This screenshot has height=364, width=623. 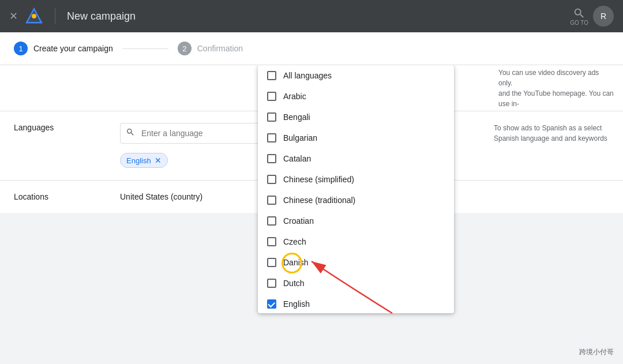 What do you see at coordinates (130, 133) in the screenshot?
I see `language-search-icon` at bounding box center [130, 133].